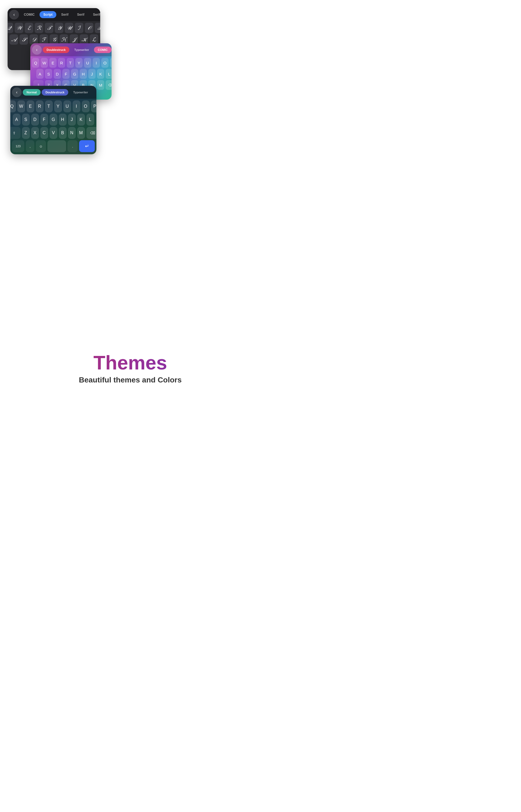 This screenshot has height=812, width=521. Describe the element at coordinates (39, 28) in the screenshot. I see `kb1-key-r: ℛ` at that location.